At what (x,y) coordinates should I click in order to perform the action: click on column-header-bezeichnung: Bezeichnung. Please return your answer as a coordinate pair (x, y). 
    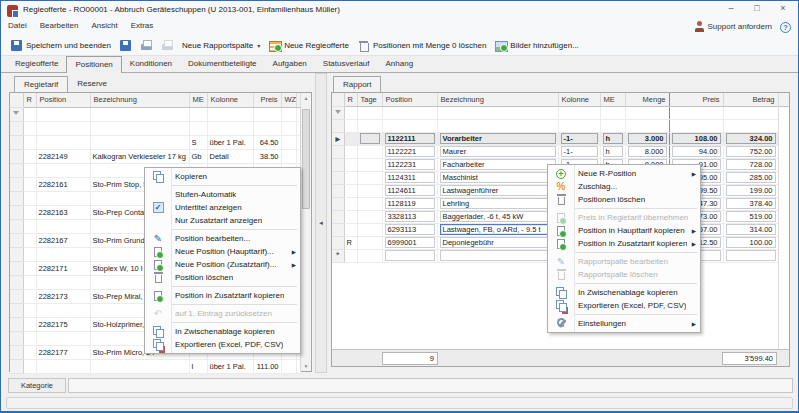
    Looking at the image, I should click on (498, 100).